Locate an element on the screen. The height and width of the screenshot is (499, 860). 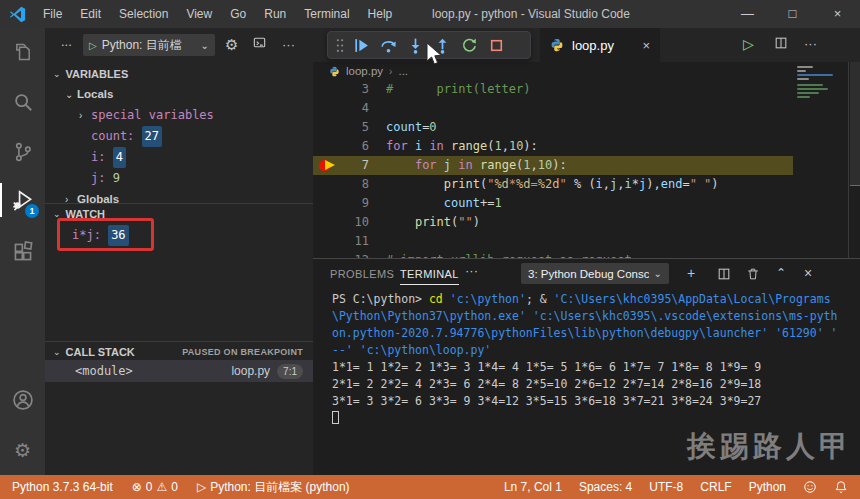
split-editor-icon is located at coordinates (781, 44).